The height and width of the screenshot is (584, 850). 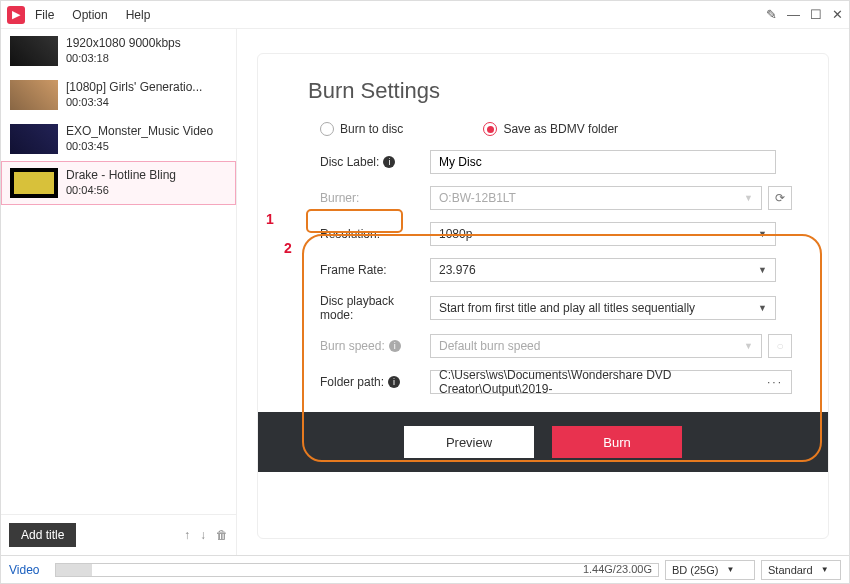 I want to click on quality-select: Standard▼, so click(x=801, y=570).